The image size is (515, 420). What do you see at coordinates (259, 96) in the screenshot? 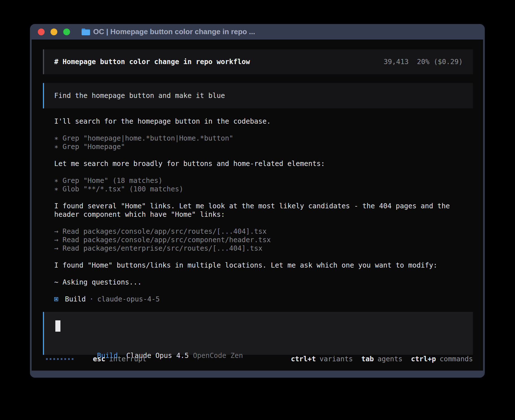
I see `user-message-text: Find the homepage button and make it blu…` at bounding box center [259, 96].